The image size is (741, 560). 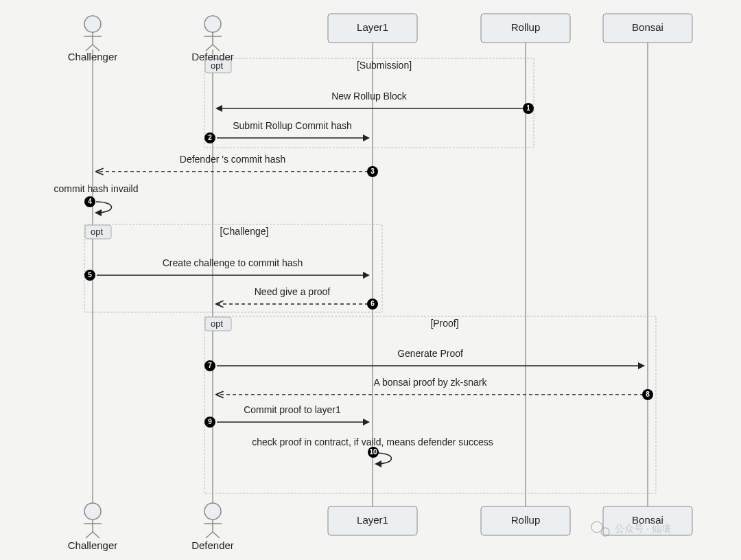 What do you see at coordinates (93, 527) in the screenshot?
I see `actor-challenger-bottom: Challenger` at bounding box center [93, 527].